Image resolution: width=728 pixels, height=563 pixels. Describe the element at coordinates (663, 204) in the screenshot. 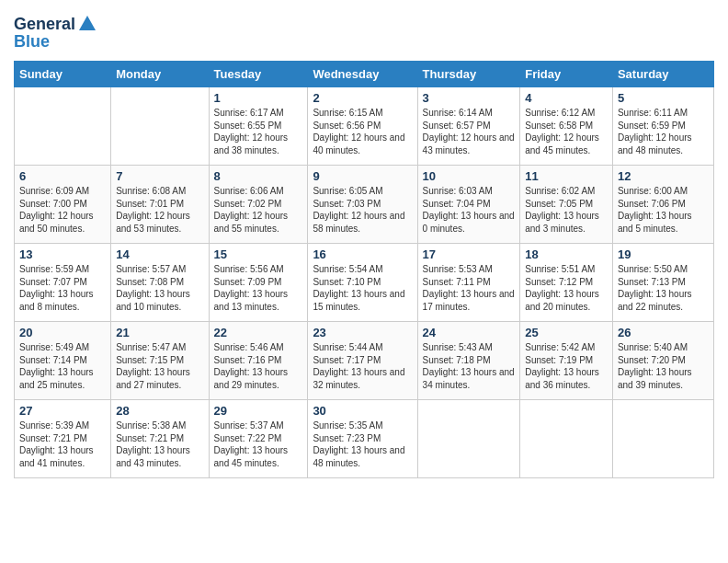

I see `calendar-cell: 12Sunrise: 6:00 AMSunset: 7:06 PMDayligh…` at that location.